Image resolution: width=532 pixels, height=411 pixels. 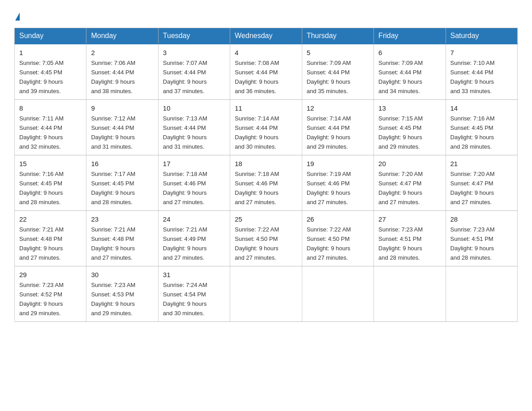 I want to click on day-header-monday: Monday, so click(x=122, y=36).